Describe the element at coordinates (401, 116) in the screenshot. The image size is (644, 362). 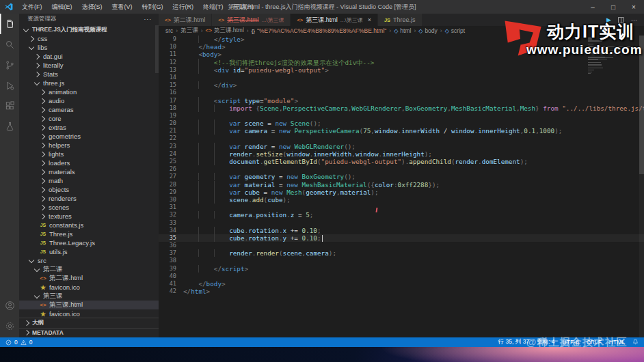
I see `code-line: 19` at that location.